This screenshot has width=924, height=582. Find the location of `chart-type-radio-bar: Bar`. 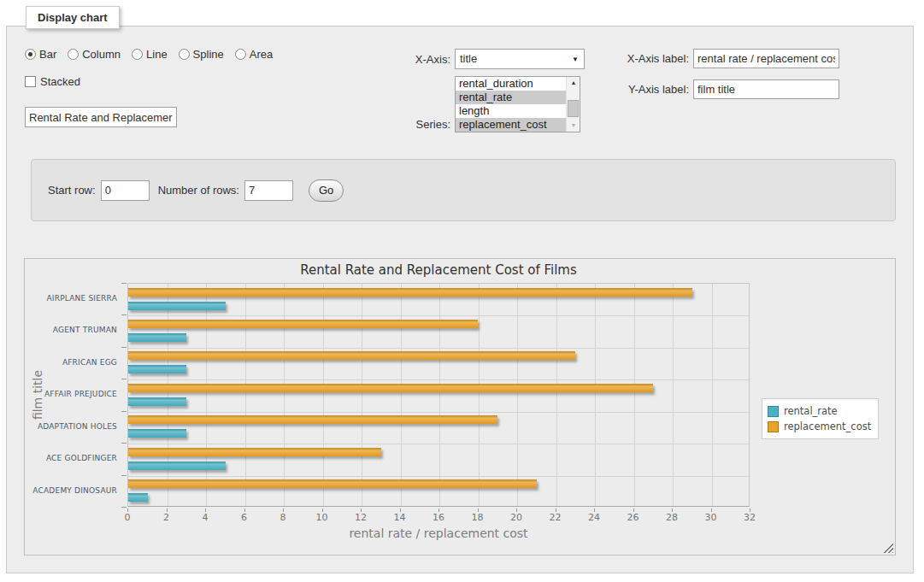

chart-type-radio-bar: Bar is located at coordinates (41, 55).